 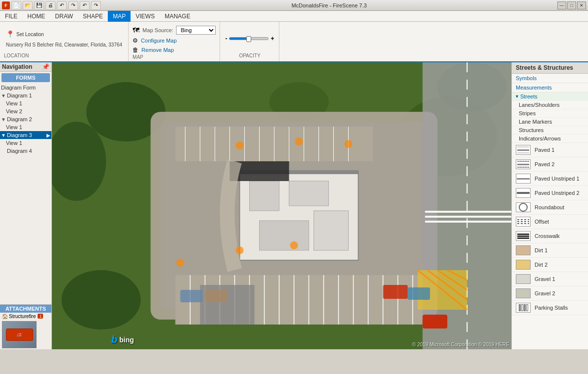 What do you see at coordinates (159, 41) in the screenshot?
I see `configure-map-button: Configure Map` at bounding box center [159, 41].